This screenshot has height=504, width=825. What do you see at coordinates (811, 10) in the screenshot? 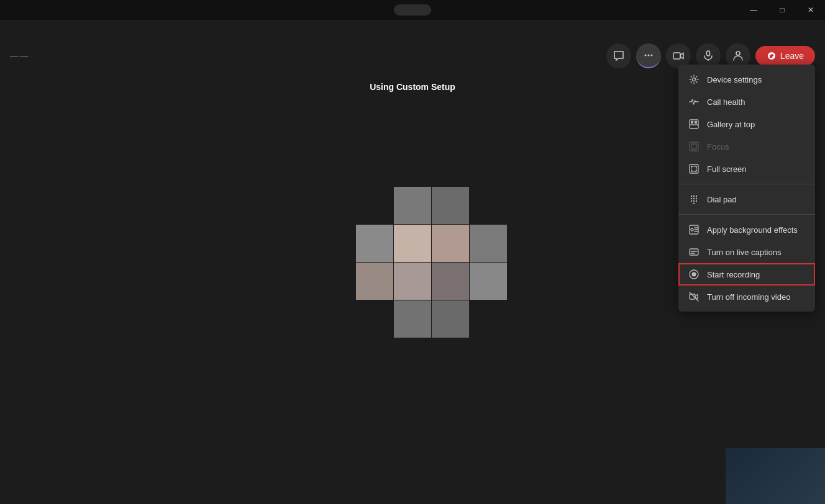
I see `close-button: ✕` at bounding box center [811, 10].